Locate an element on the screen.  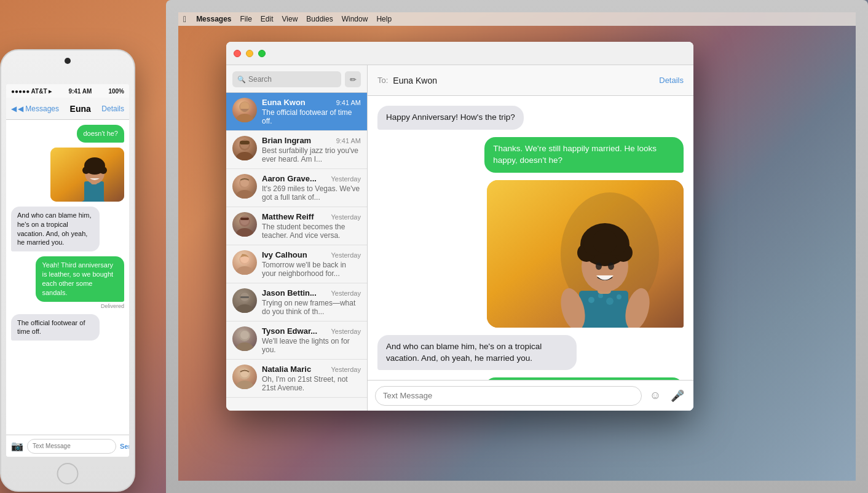
minimize-button is located at coordinates (250, 53).